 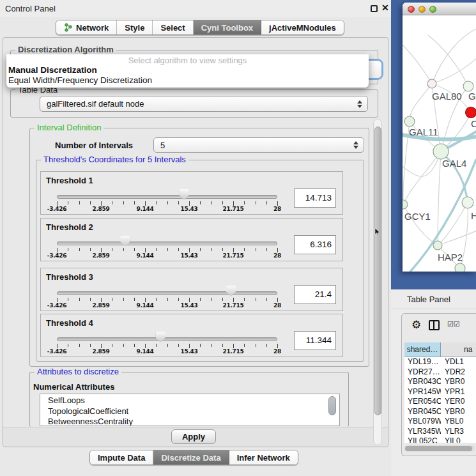 I want to click on threshold-value-field: 6.316, so click(x=315, y=245).